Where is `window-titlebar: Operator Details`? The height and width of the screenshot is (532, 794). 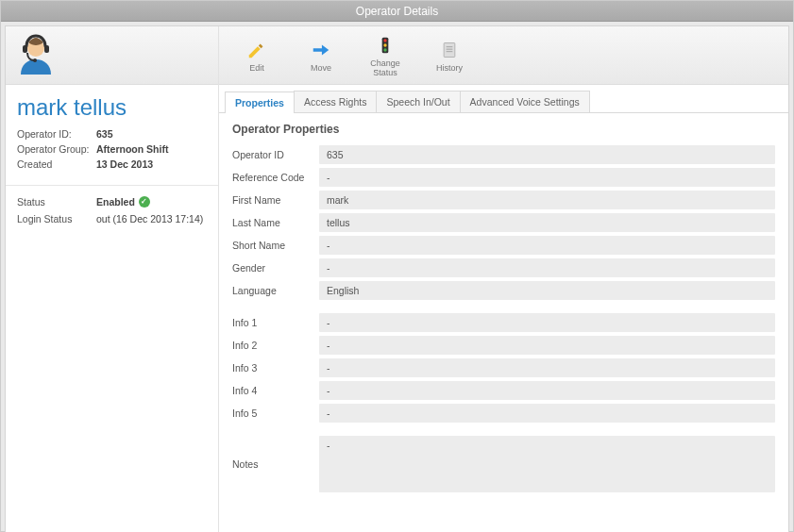 window-titlebar: Operator Details is located at coordinates (397, 11).